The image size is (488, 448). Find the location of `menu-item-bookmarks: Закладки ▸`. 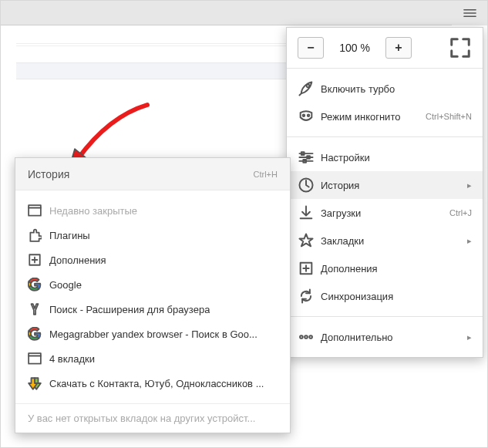

menu-item-bookmarks: Закладки ▸ is located at coordinates (385, 241).